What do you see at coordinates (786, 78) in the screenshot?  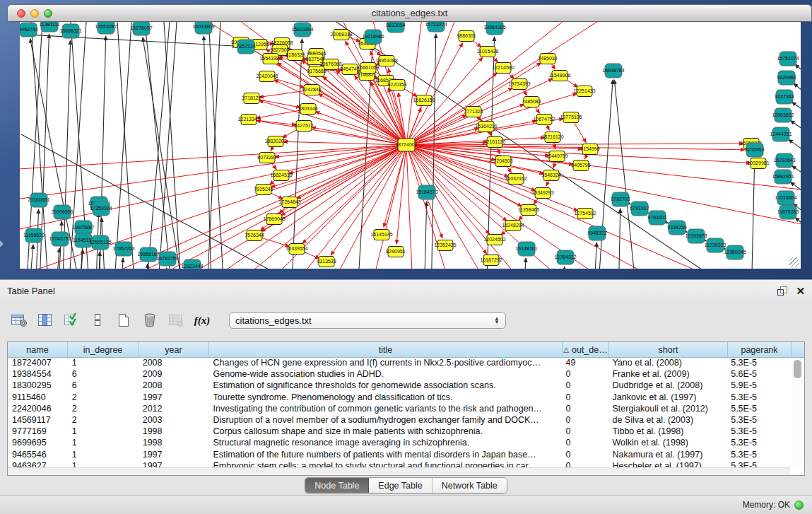 I see `cited-paper-node: 9329966` at bounding box center [786, 78].